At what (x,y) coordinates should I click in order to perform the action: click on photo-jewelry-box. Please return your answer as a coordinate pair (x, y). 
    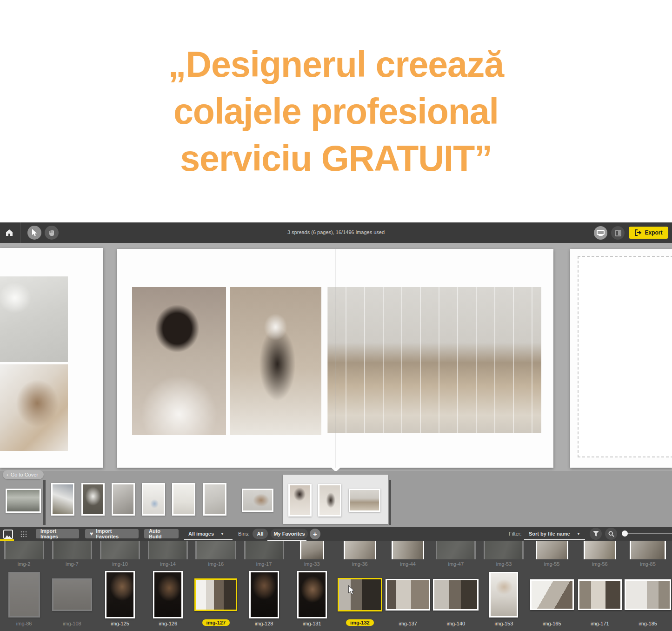
    Looking at the image, I should click on (34, 408).